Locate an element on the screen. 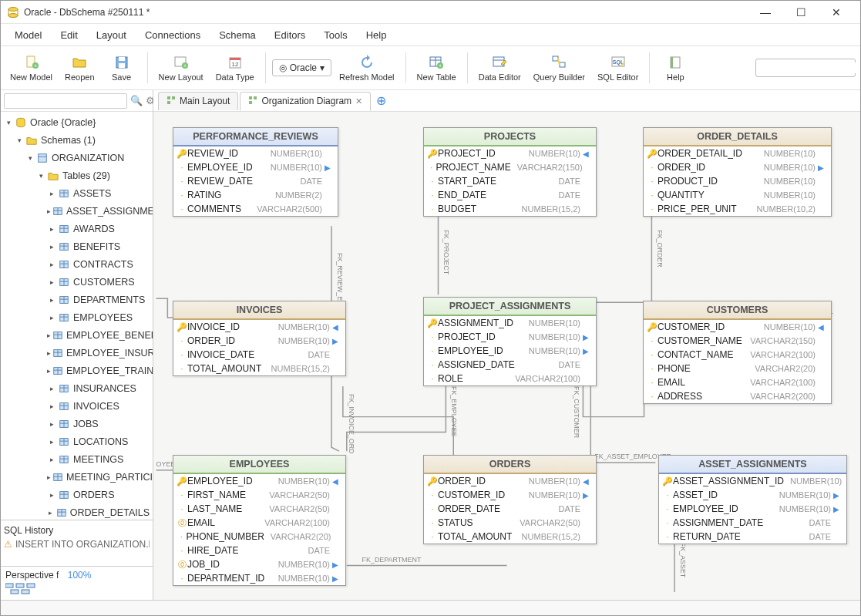 The width and height of the screenshot is (861, 616). entity-column: ·BUDGETNUMBER(15,2) is located at coordinates (510, 209).